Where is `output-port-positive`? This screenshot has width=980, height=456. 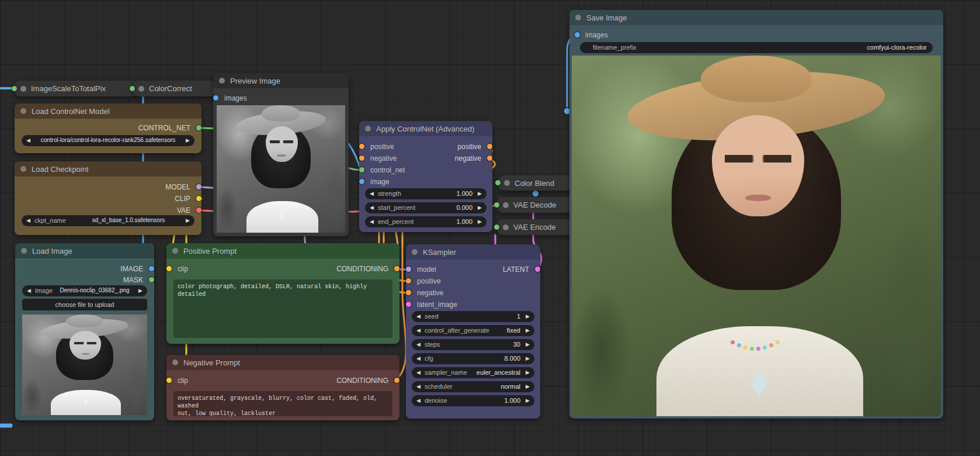 output-port-positive is located at coordinates (489, 146).